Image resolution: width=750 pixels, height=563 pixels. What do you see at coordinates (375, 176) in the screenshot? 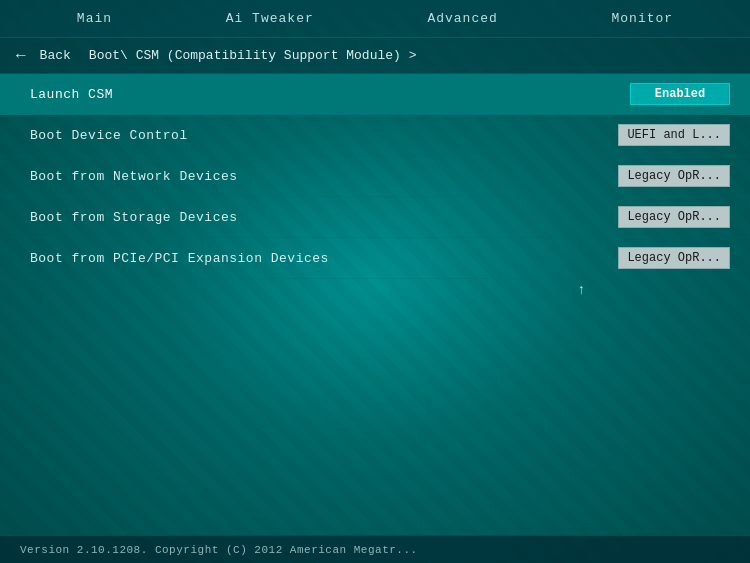
I see `setting-row-boot-from-network: Boot from Network DevicesLegacy OpR...` at bounding box center [375, 176].